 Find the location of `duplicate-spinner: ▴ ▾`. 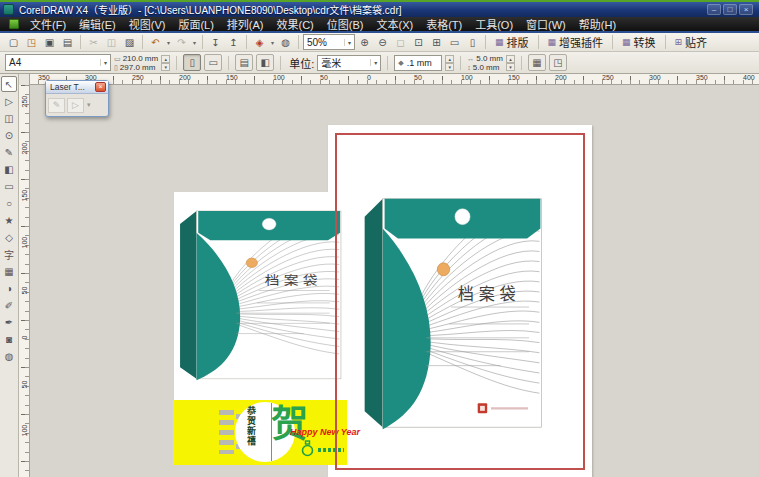

duplicate-spinner: ▴ ▾ is located at coordinates (510, 63).